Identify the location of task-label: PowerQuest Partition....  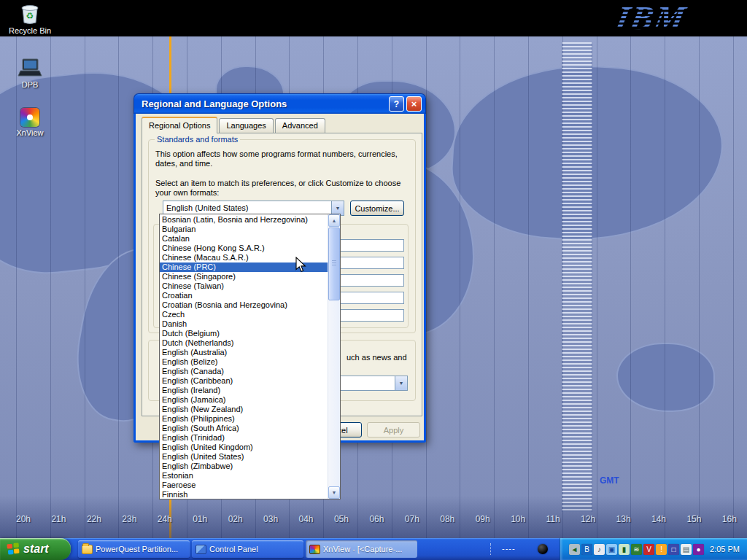
(137, 549).